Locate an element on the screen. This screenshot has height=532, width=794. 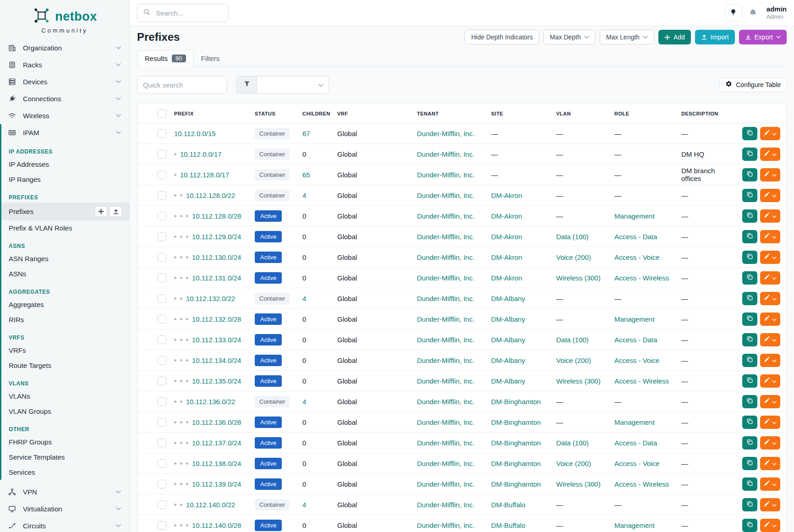
sidebar-item-circuits: Circuits is located at coordinates (65, 525).